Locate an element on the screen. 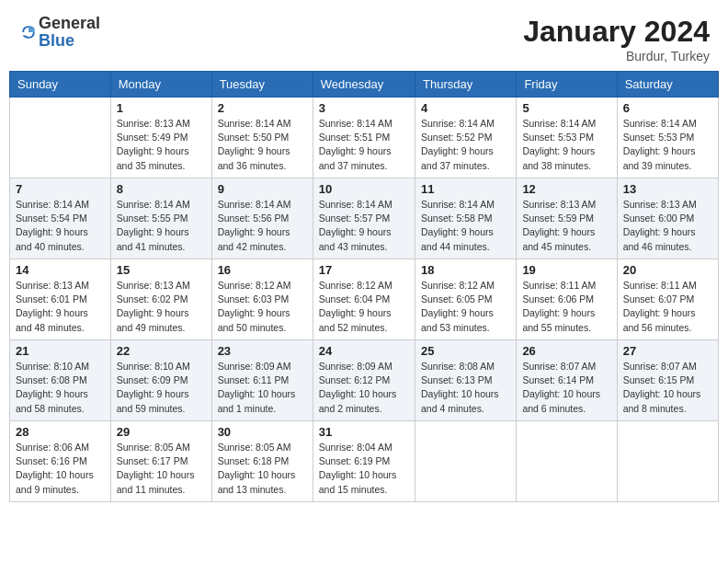  logo-blue-text: Blue is located at coordinates (57, 40).